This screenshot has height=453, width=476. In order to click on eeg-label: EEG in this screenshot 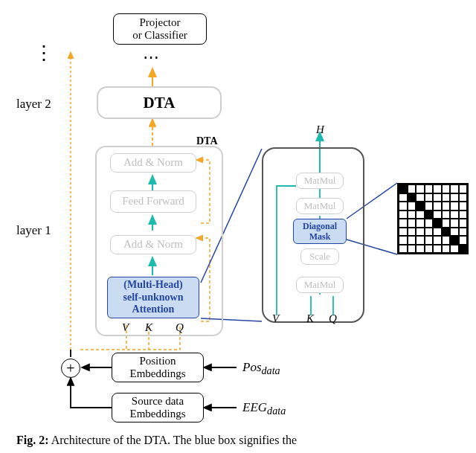, I will do `click(254, 408)`.